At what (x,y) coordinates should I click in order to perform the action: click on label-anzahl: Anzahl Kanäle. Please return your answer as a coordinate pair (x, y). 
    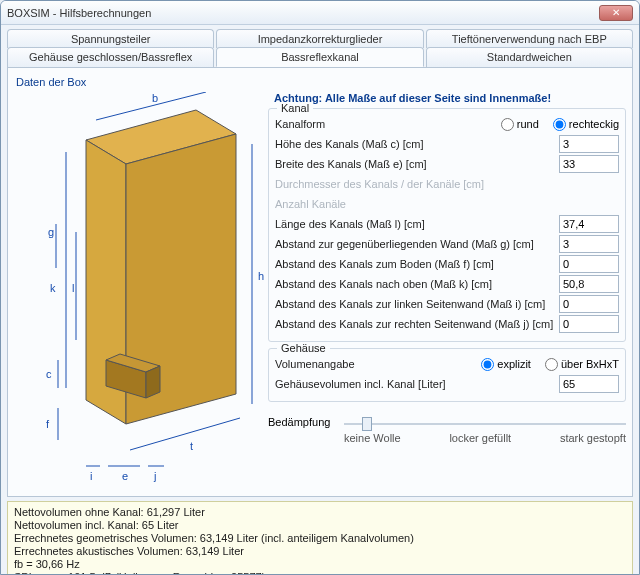
    Looking at the image, I should click on (447, 204).